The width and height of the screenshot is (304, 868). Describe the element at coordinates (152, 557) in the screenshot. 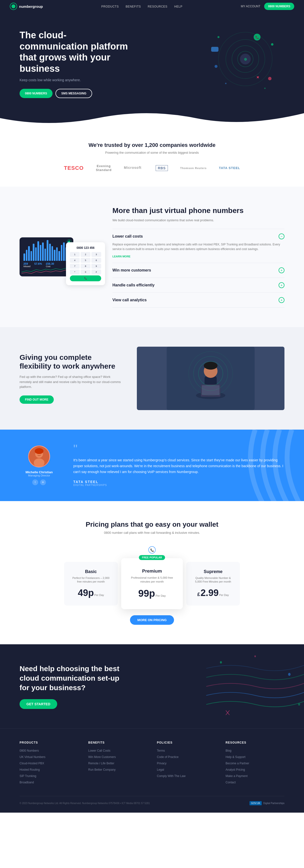

I see `popular-badge: FREE POPULAR` at that location.